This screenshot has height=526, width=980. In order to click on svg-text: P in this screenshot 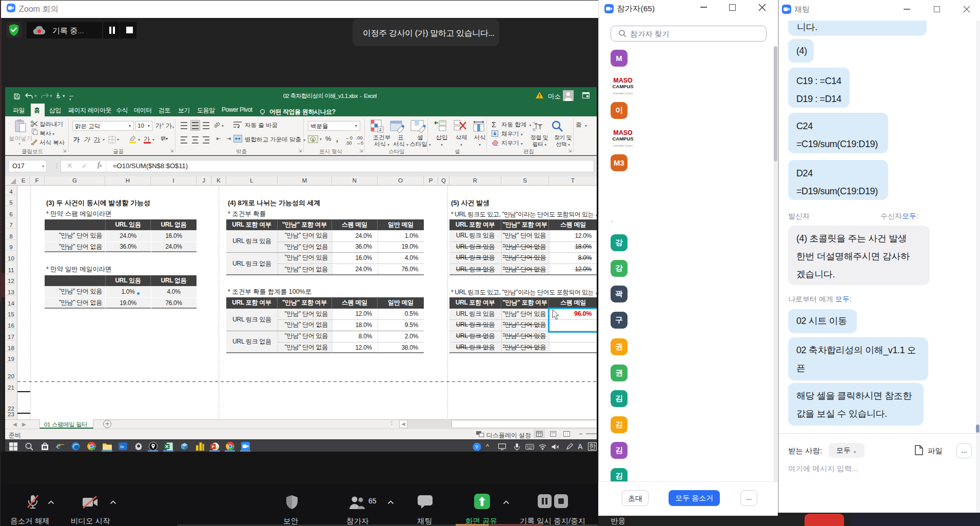, I will do `click(213, 447)`.